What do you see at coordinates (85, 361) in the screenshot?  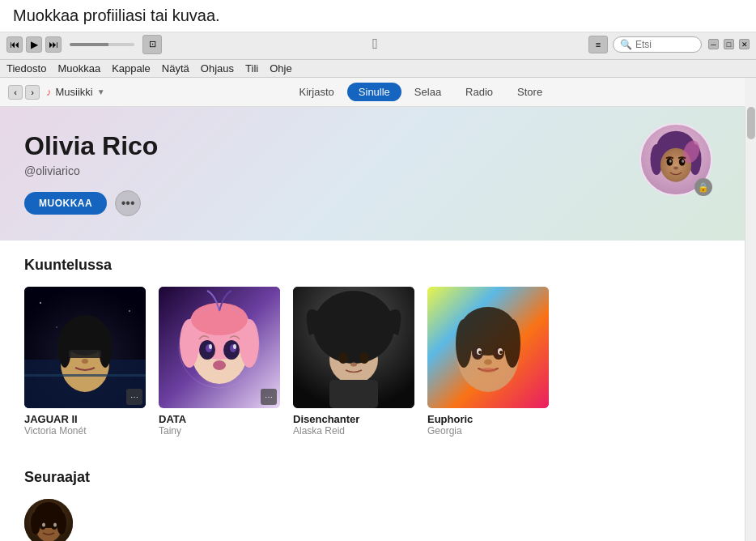 I see `album-item: ⋯ JAGUAR II Victoria Monét` at bounding box center [85, 361].